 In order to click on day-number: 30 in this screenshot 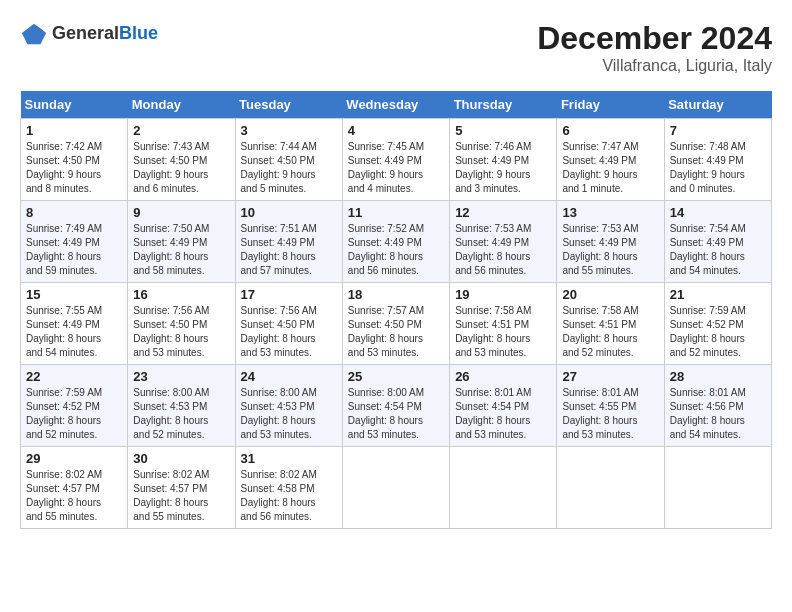, I will do `click(181, 458)`.